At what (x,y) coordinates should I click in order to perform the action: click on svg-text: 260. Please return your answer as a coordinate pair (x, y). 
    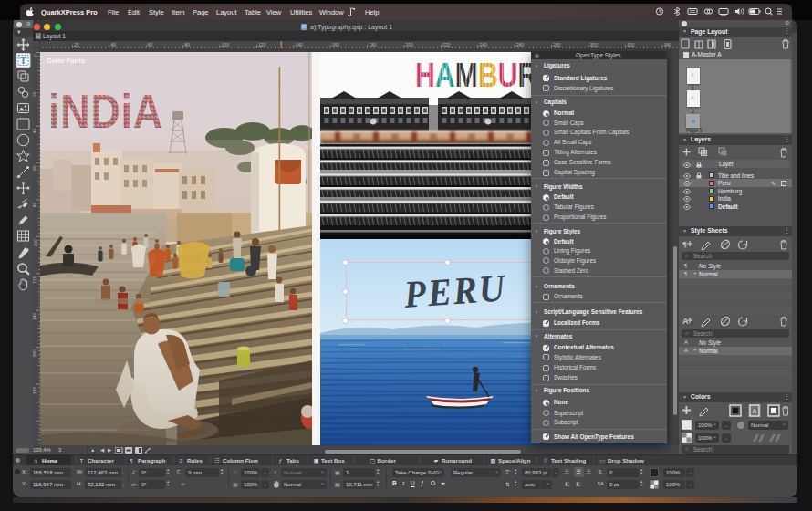
    Looking at the image, I should click on (520, 45).